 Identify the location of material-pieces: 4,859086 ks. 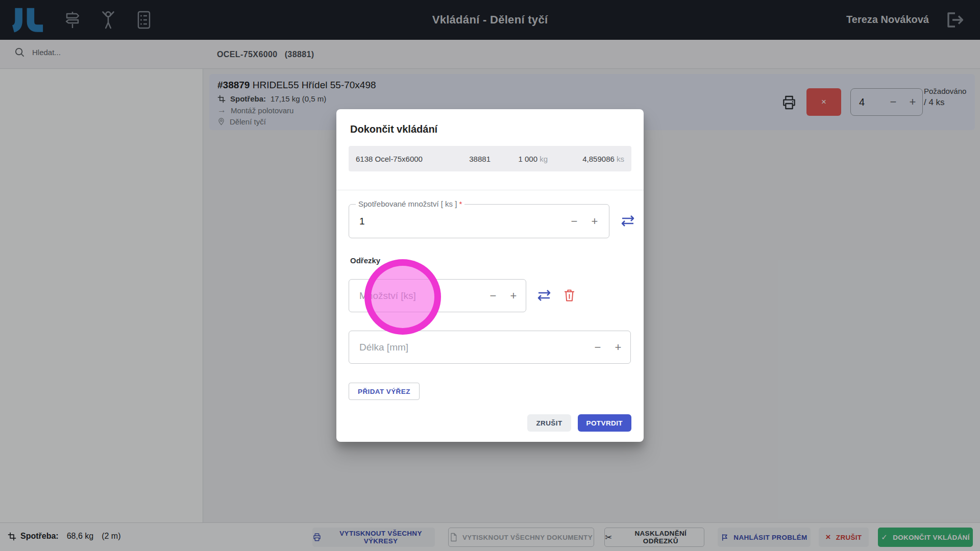
(586, 159).